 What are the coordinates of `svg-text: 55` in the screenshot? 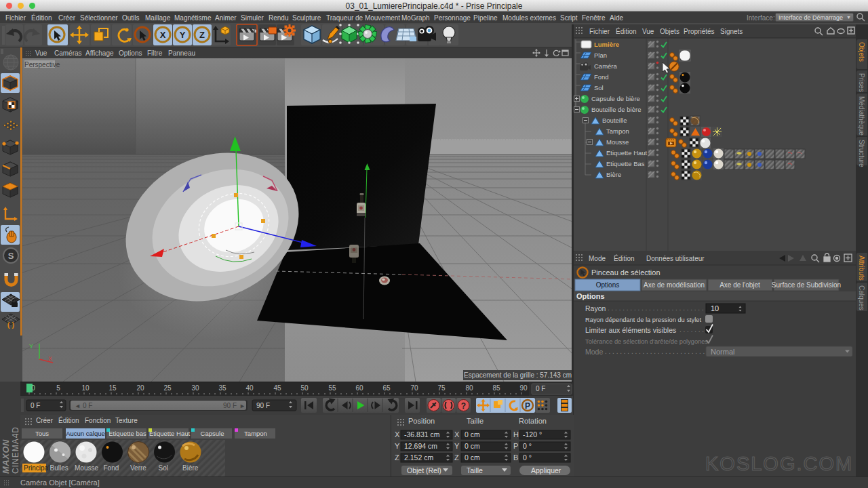 It's located at (332, 388).